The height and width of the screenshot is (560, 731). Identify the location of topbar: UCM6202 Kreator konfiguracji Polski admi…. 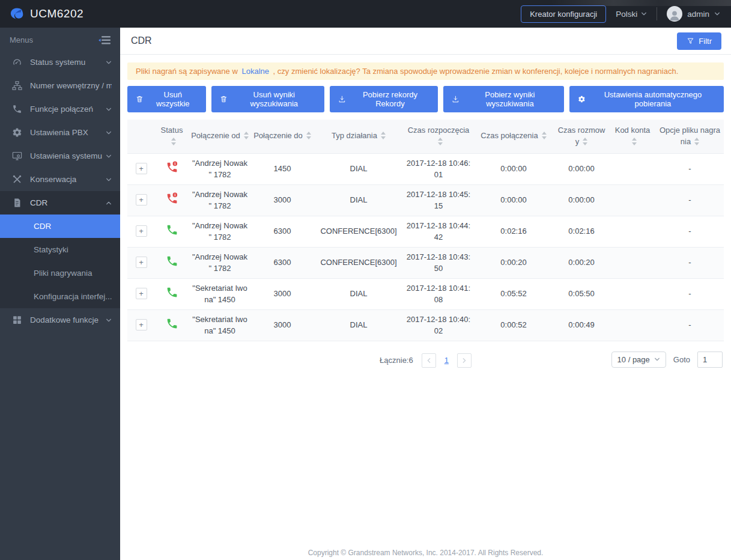
(365, 14).